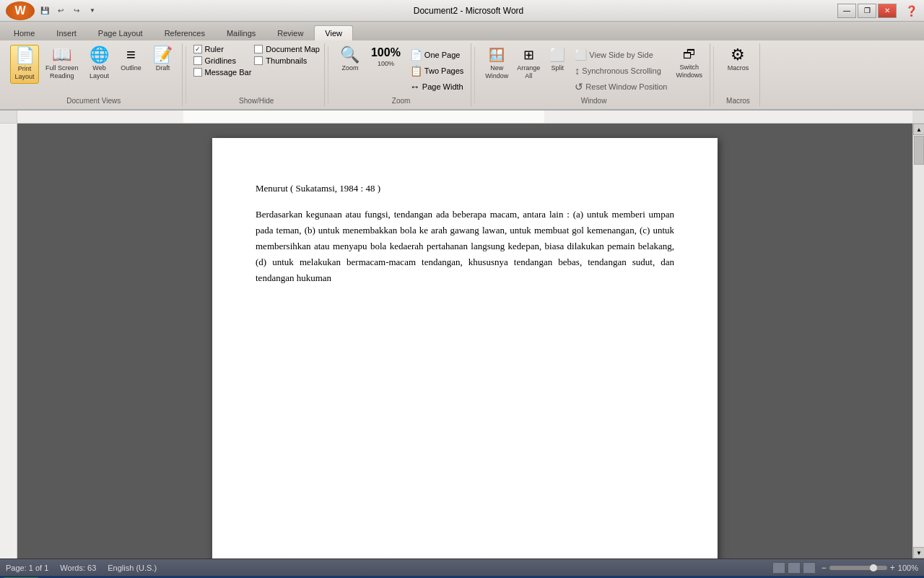  Describe the element at coordinates (580, 55) in the screenshot. I see `view-side-icon: ⬜` at that location.